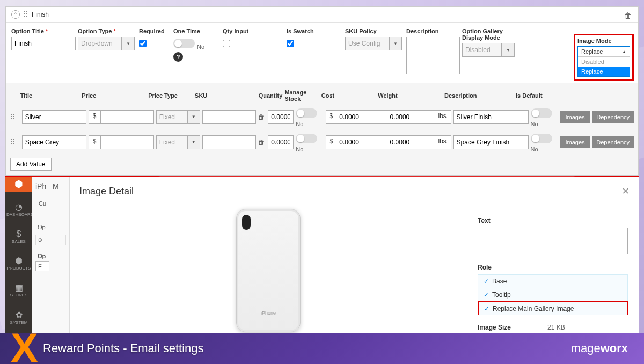 Image resolution: width=644 pixels, height=364 pixels. Describe the element at coordinates (604, 62) in the screenshot. I see `image-mode-option-disabled: Disabled` at that location.